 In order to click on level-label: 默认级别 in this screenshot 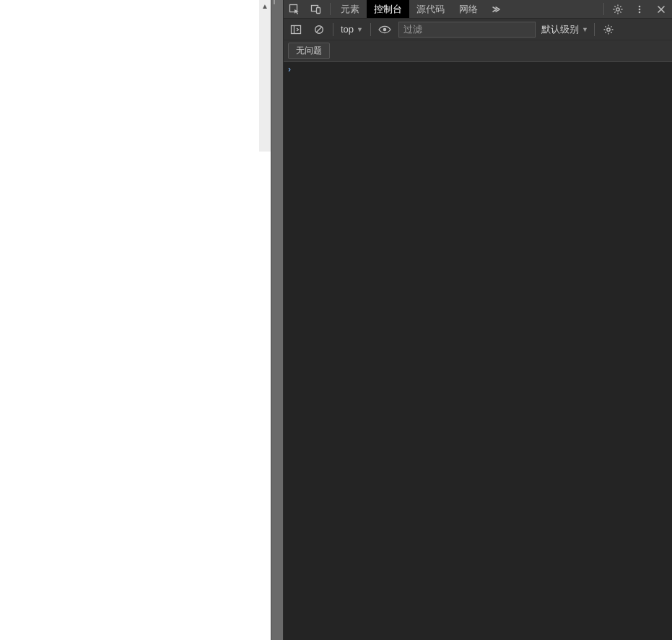, I will do `click(560, 30)`.